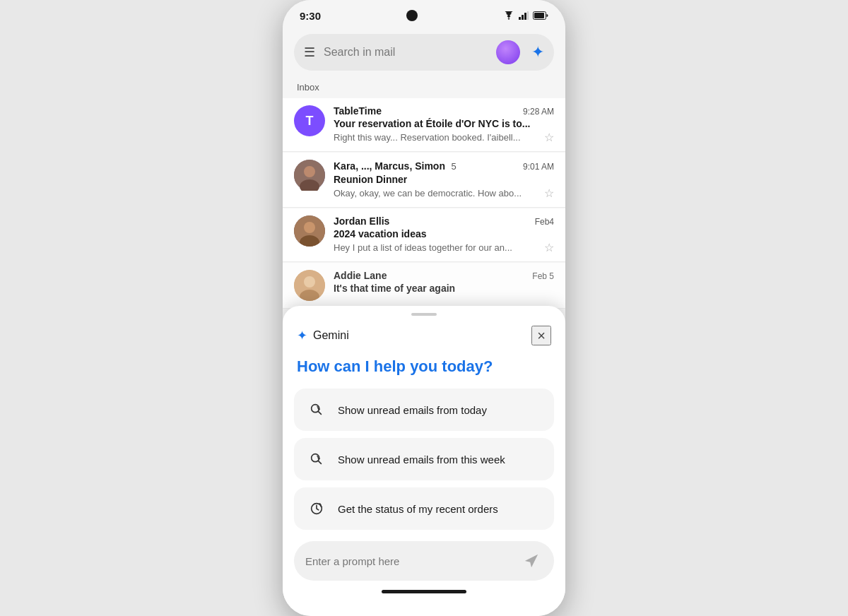  I want to click on email-time-4: Feb 5, so click(543, 276).